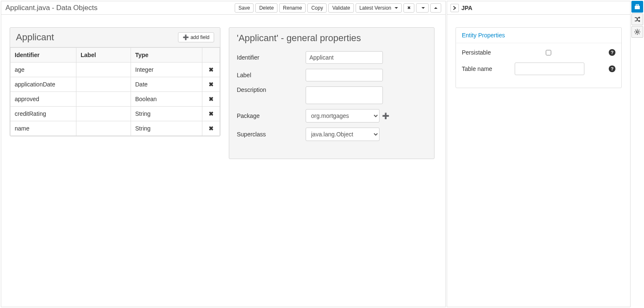 The height and width of the screenshot is (308, 644). I want to click on field-type: Integer, so click(167, 70).